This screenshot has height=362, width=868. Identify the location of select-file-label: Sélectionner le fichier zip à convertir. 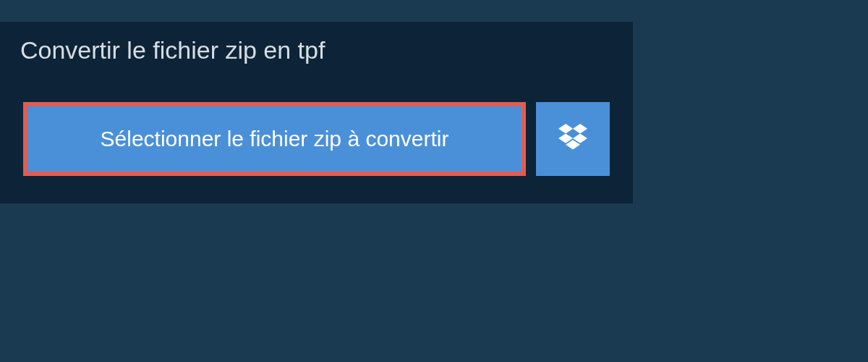
(275, 139).